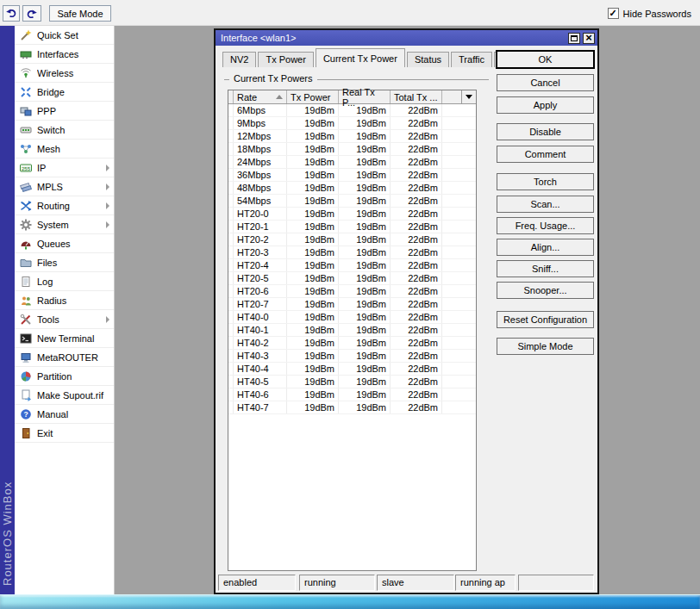 Image resolution: width=700 pixels, height=609 pixels. I want to click on freq-usage-button: Freq. Usage..., so click(545, 226).